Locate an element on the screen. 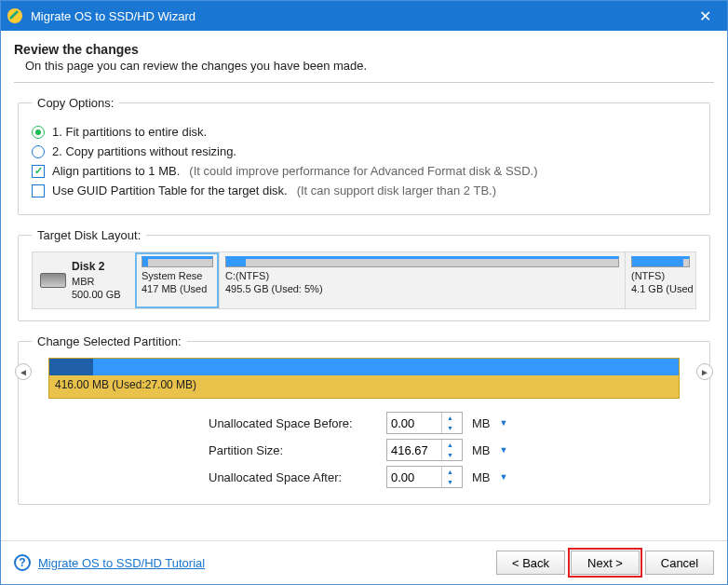 The width and height of the screenshot is (728, 585). window-title: Migrate OS to SSD/HD Wizard is located at coordinates (360, 17).